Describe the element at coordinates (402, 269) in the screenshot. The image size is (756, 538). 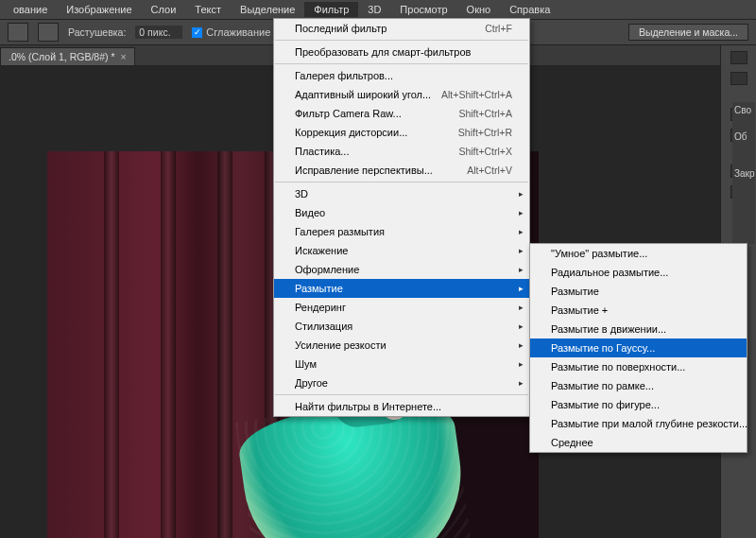
I see `menu-item: Оформление` at that location.